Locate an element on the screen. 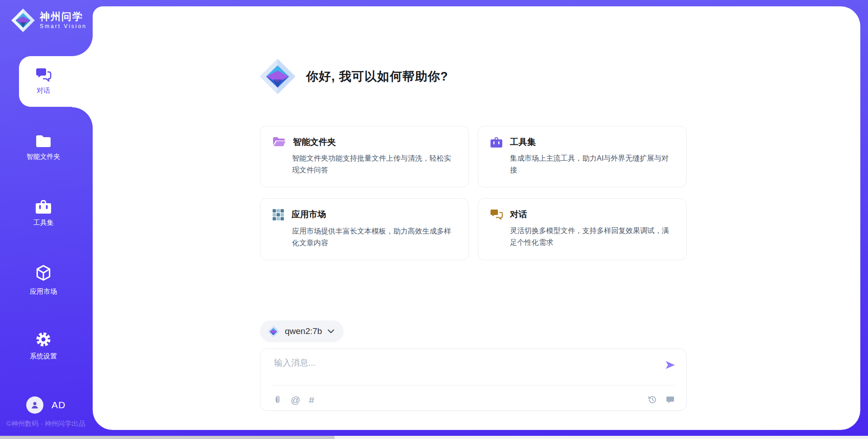 The width and height of the screenshot is (868, 439). sidebar-item-label: 应用市场 is located at coordinates (43, 291).